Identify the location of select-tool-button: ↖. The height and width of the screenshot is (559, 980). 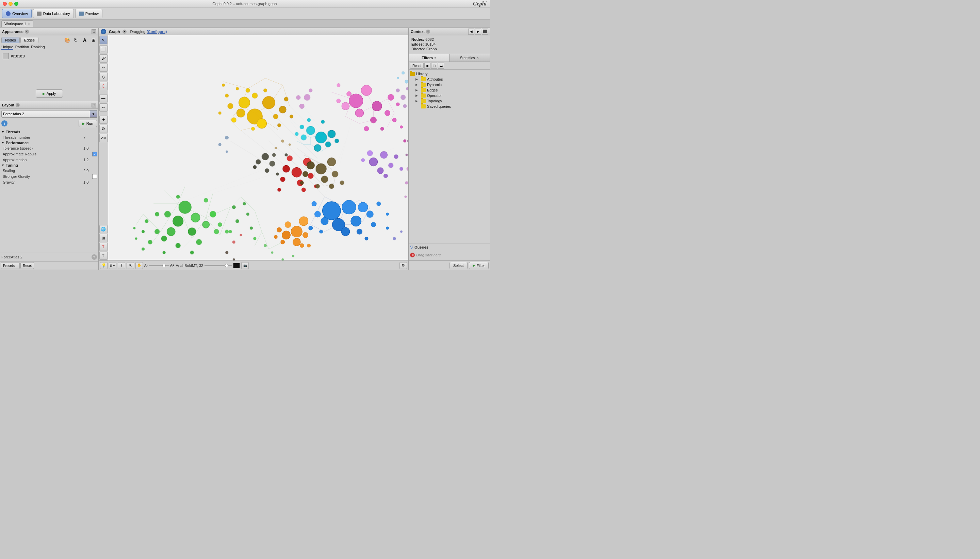
(104, 40).